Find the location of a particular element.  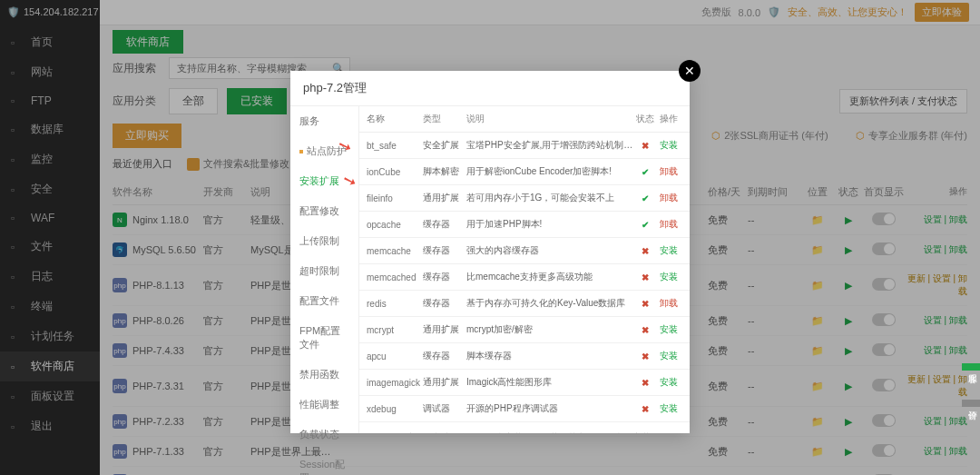

eh-desc: 说明 is located at coordinates (551, 119).